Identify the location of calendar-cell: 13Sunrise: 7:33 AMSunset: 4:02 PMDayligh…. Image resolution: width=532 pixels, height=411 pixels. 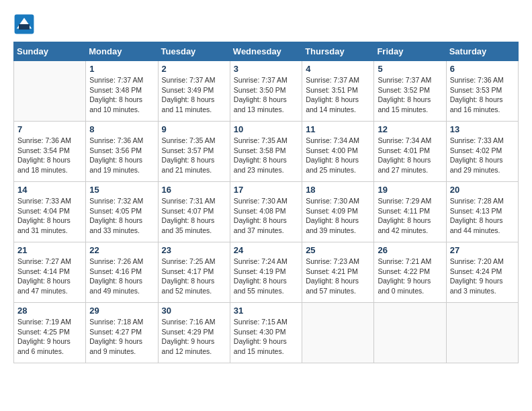
(482, 152).